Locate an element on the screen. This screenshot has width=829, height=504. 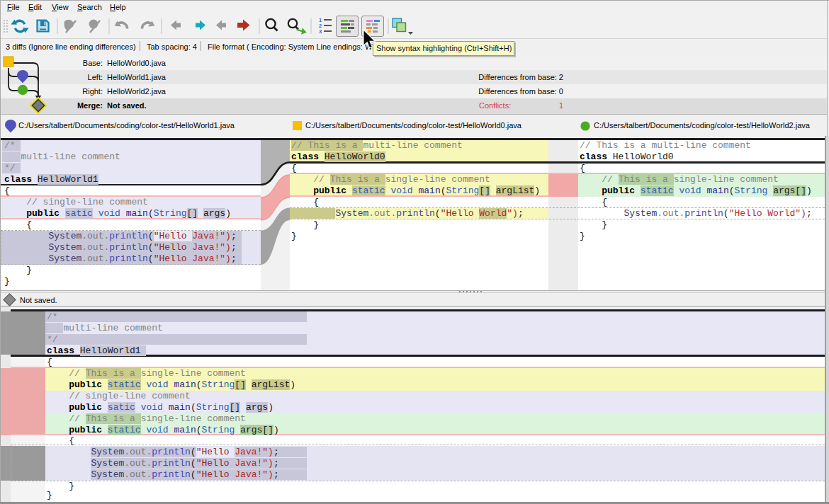
svg-text: 3 is located at coordinates (320, 31).